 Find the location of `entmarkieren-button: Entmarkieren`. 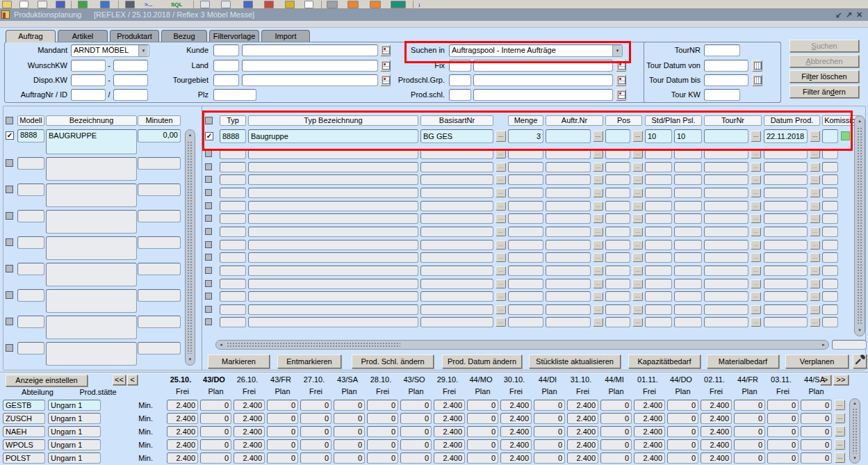

entmarkieren-button: Entmarkieren is located at coordinates (309, 361).